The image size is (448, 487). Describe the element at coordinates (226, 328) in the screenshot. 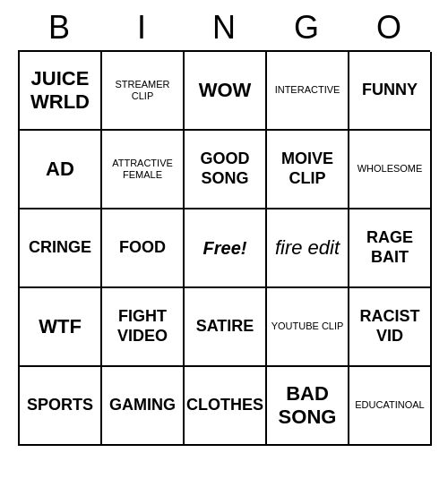

I see `cell-17: SATIRE` at that location.